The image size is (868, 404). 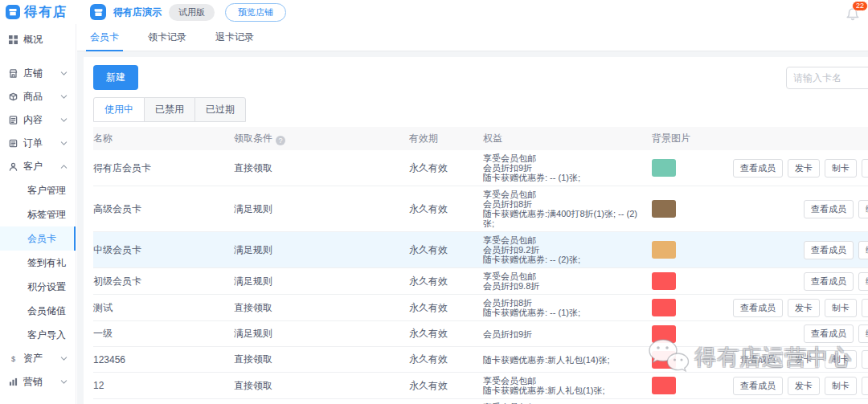 I want to click on chevron-down-icon, so click(x=64, y=143).